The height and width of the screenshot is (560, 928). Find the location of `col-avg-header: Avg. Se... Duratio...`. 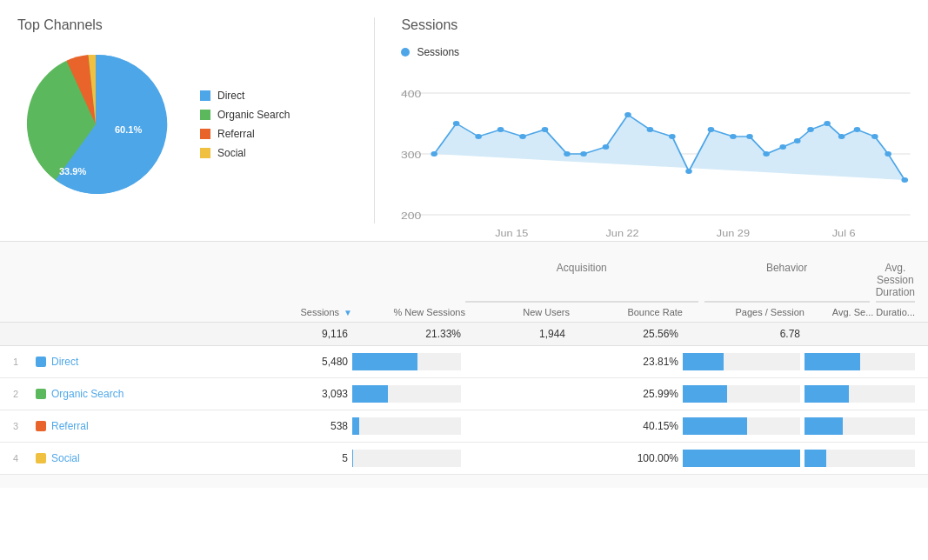

col-avg-header: Avg. Se... Duratio... is located at coordinates (859, 312).